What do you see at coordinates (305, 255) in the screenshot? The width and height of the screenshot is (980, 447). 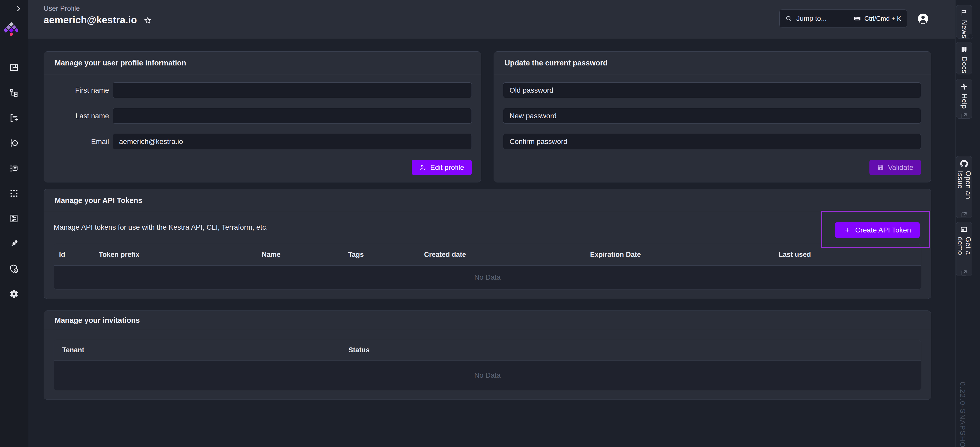 I see `col-name: Name` at bounding box center [305, 255].